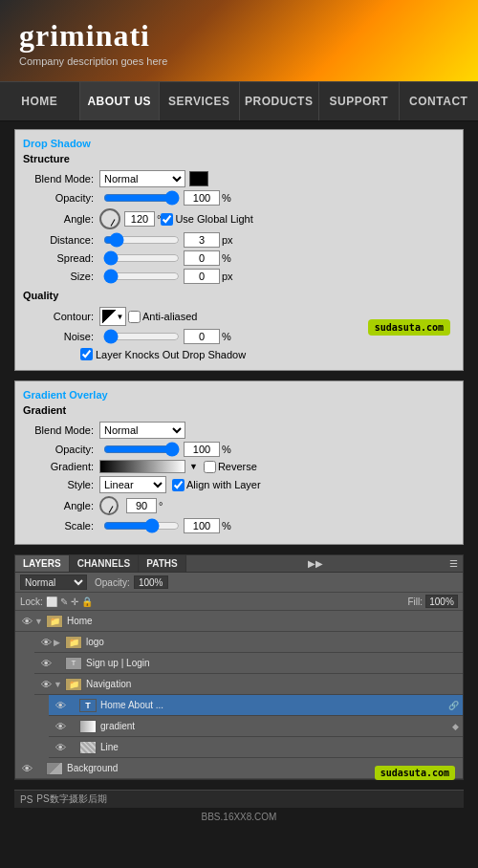 Image resolution: width=478 pixels, height=868 pixels. I want to click on gradient-bar, so click(142, 467).